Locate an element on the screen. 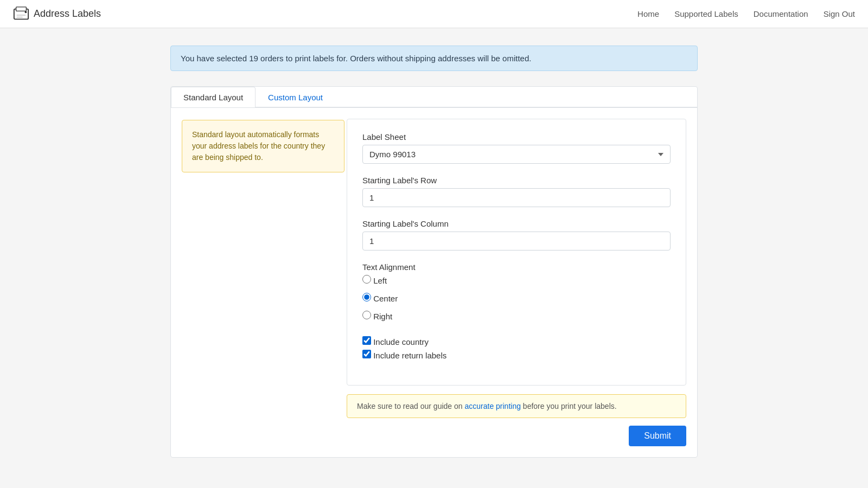  bottom-note: Make sure to read our guide on accurate … is located at coordinates (516, 406).